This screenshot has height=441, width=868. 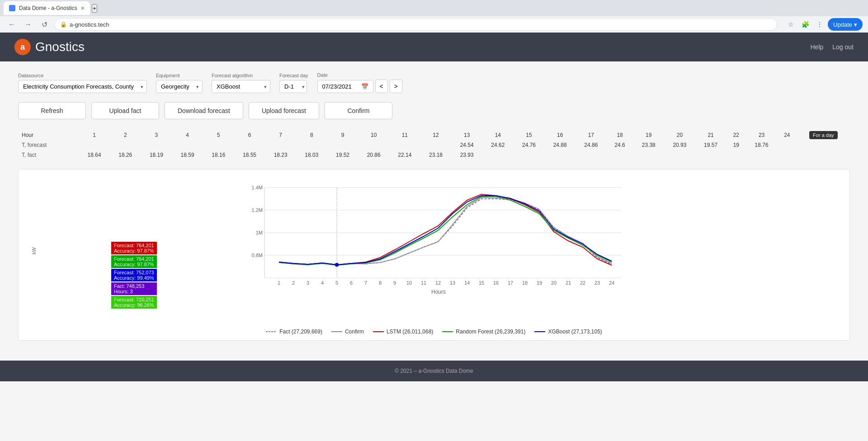 What do you see at coordinates (439, 292) in the screenshot?
I see `svg-text: Hours` at bounding box center [439, 292].